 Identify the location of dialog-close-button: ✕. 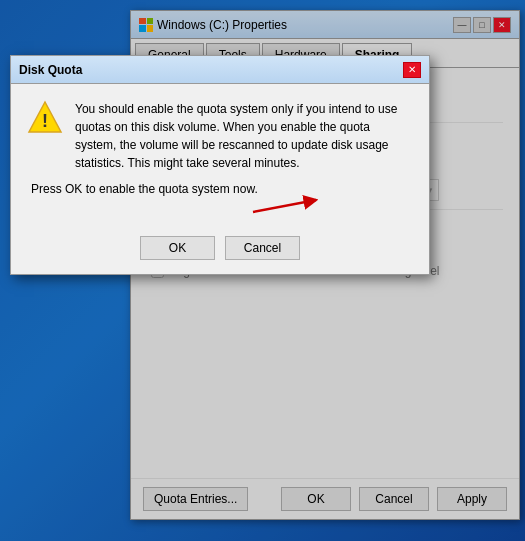
(412, 70).